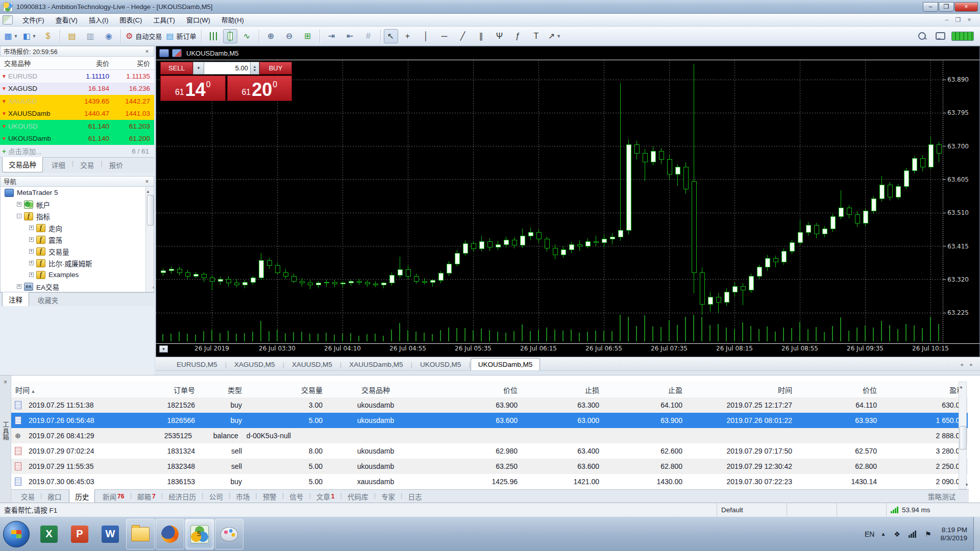 The height and width of the screenshot is (551, 980). What do you see at coordinates (77, 101) in the screenshot?
I see `market-row-XAUUSD: ▼XAUUSD1439.651442.27` at bounding box center [77, 101].